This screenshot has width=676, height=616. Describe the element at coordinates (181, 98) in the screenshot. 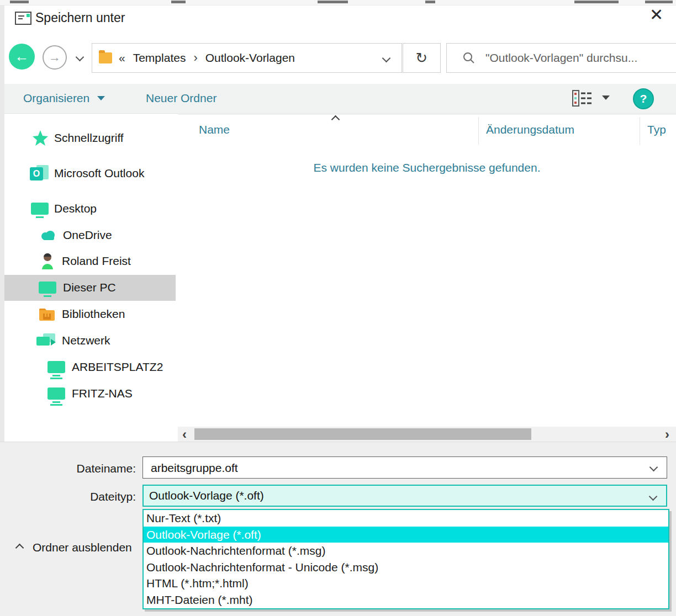

I see `new-folder-button: Neuer Ordner` at that location.